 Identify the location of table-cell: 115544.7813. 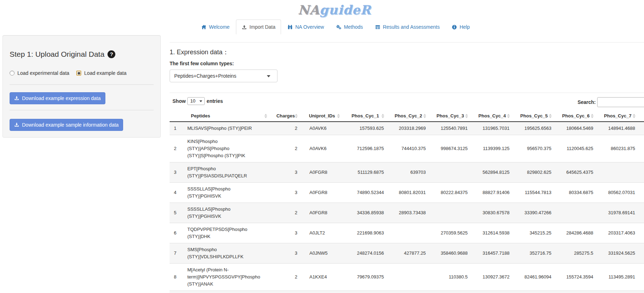
(534, 193).